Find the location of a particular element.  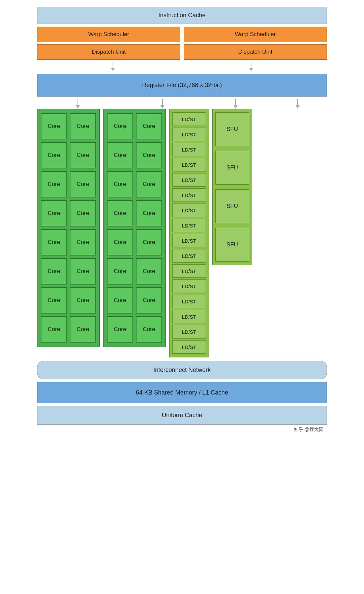

shared-memory-label: 64 KB Shared Memory / L1 Cache is located at coordinates (182, 393).